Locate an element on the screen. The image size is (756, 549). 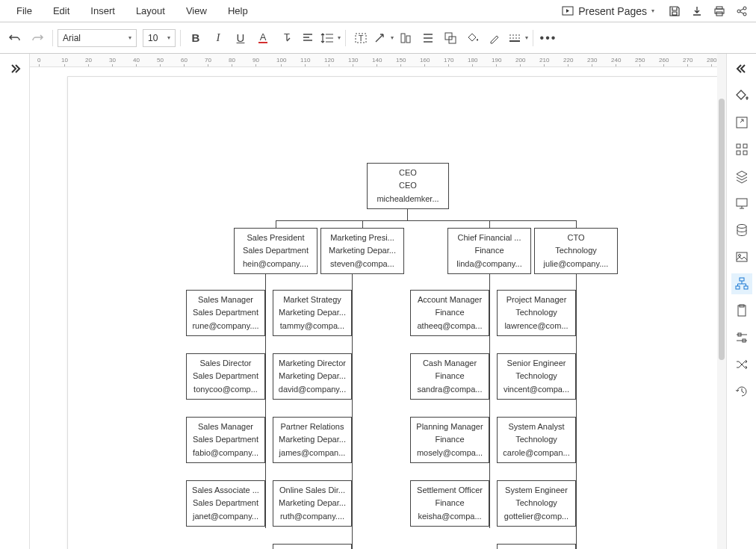
undo-button is located at coordinates (15, 38).